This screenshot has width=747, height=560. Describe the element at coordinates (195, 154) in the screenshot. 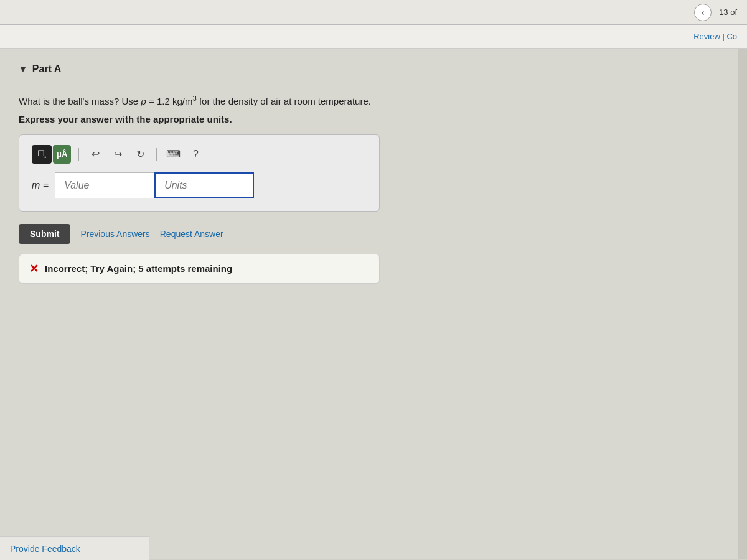

I see `help-button: ?` at that location.